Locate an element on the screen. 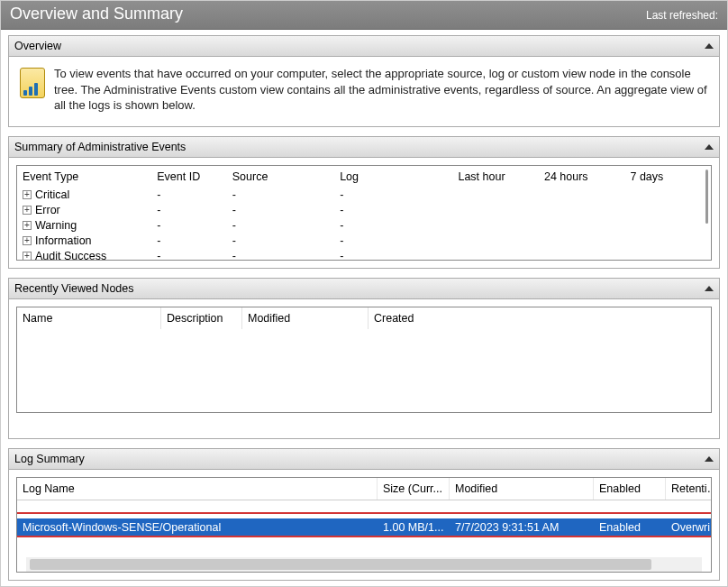 This screenshot has height=587, width=728. col-24-hours: 24 hours is located at coordinates (582, 177).